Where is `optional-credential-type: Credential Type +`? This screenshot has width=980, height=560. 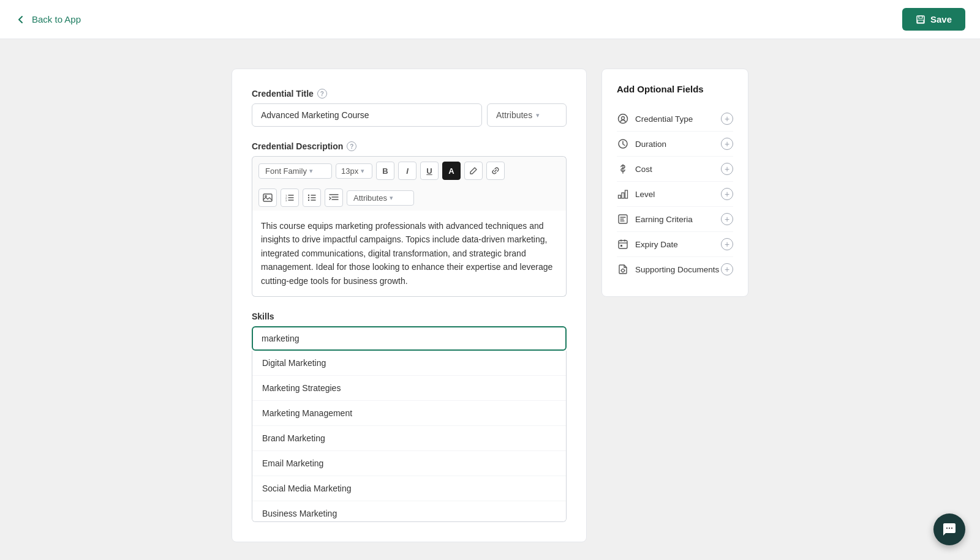 optional-credential-type: Credential Type + is located at coordinates (675, 119).